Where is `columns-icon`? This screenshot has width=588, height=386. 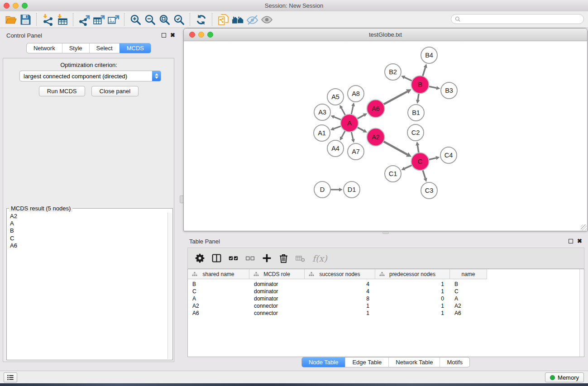
columns-icon is located at coordinates (216, 258).